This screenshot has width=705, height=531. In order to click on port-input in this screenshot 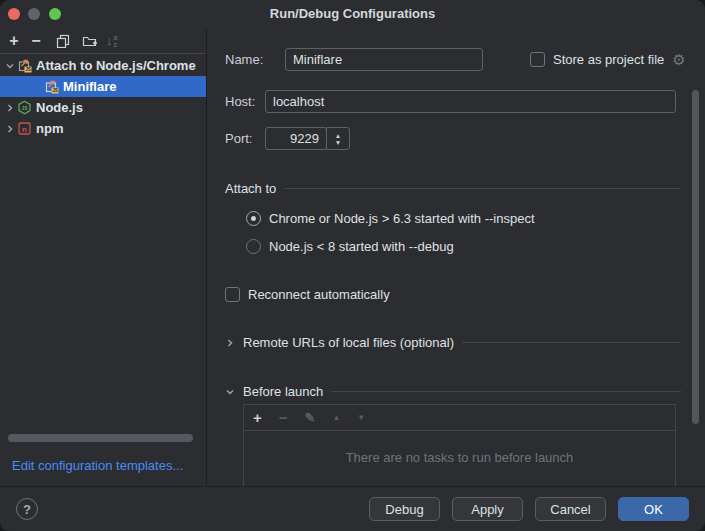, I will do `click(296, 138)`.